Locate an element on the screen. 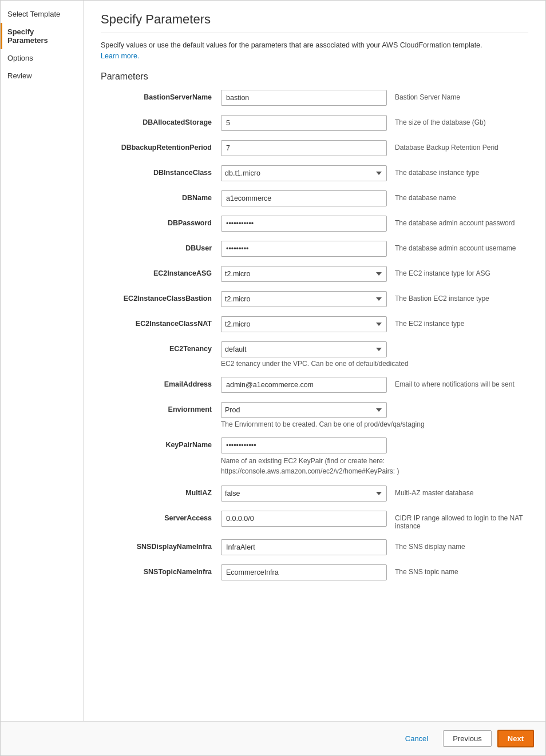 The image size is (546, 756). input-server-access is located at coordinates (304, 519).